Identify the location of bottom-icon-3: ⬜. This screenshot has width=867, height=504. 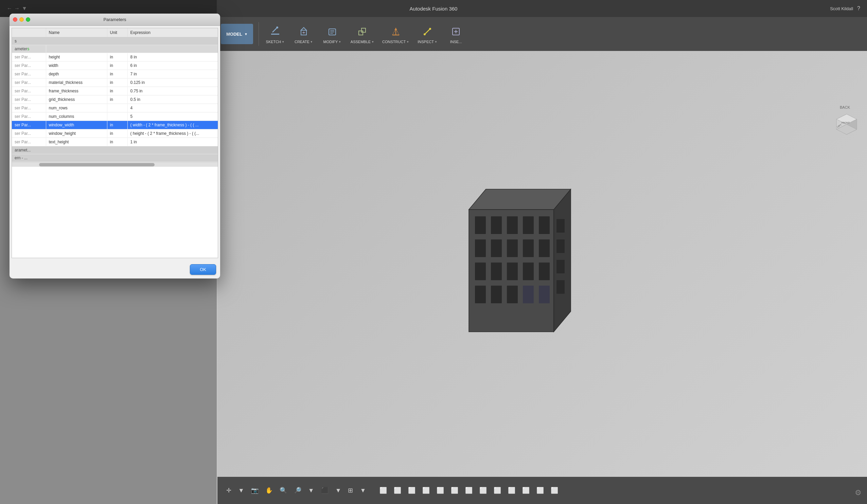
(412, 491).